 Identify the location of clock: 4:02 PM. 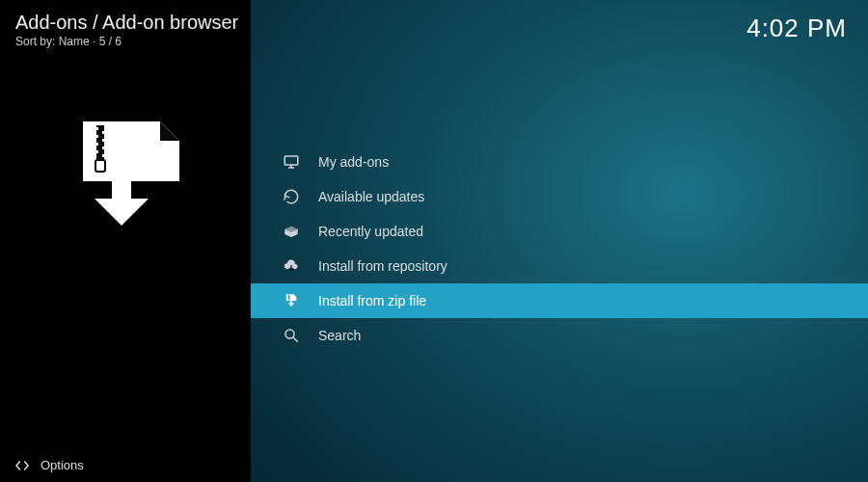
(797, 29).